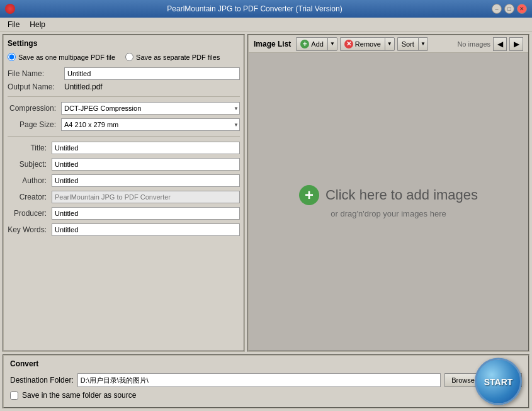 The height and width of the screenshot is (411, 532). What do you see at coordinates (123, 148) in the screenshot?
I see `title-row: Title:` at bounding box center [123, 148].